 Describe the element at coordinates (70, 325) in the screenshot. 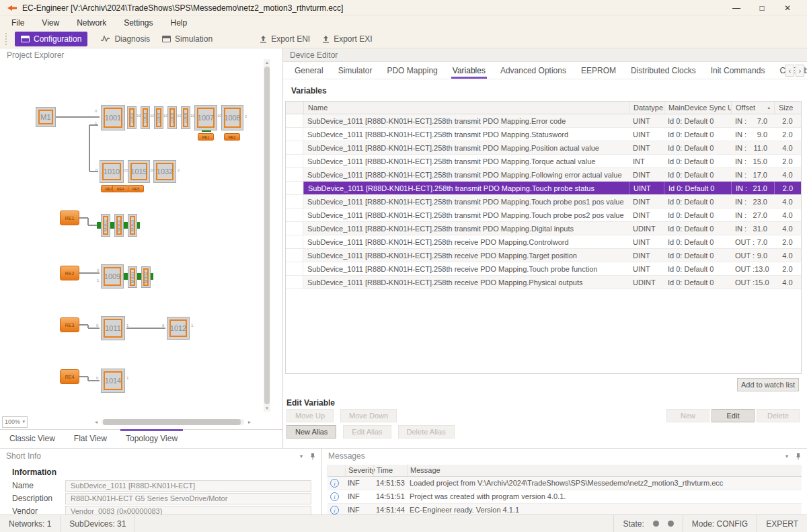

I see `topology-ref-re3: RE3` at that location.